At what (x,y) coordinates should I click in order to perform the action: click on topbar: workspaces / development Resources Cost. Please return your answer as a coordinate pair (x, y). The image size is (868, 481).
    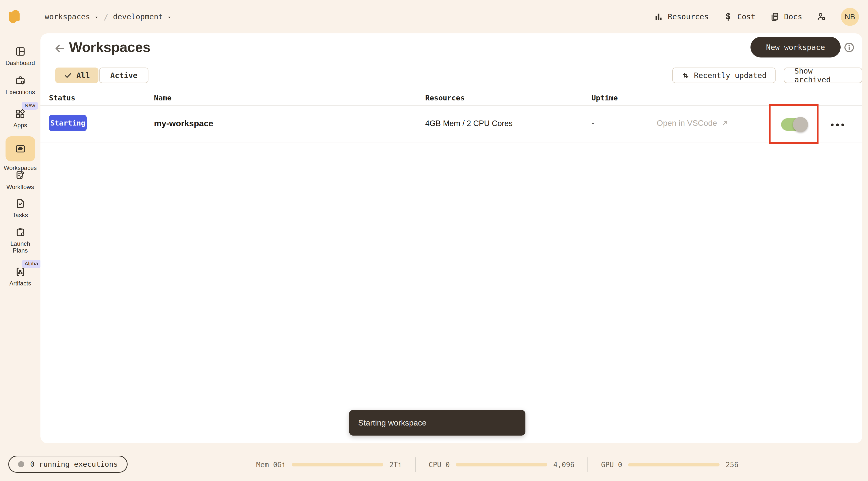
    Looking at the image, I should click on (434, 17).